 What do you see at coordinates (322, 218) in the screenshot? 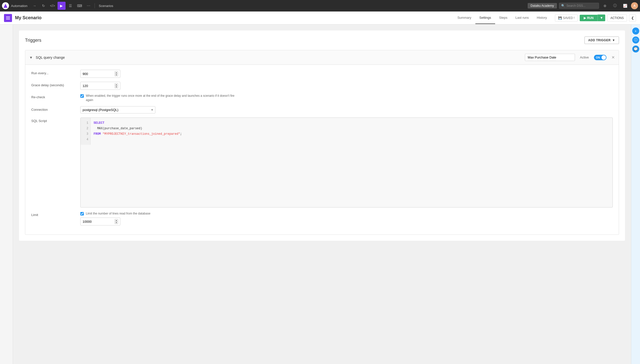
I see `limit-row: Limit Limit the number of lines read fro…` at bounding box center [322, 218].